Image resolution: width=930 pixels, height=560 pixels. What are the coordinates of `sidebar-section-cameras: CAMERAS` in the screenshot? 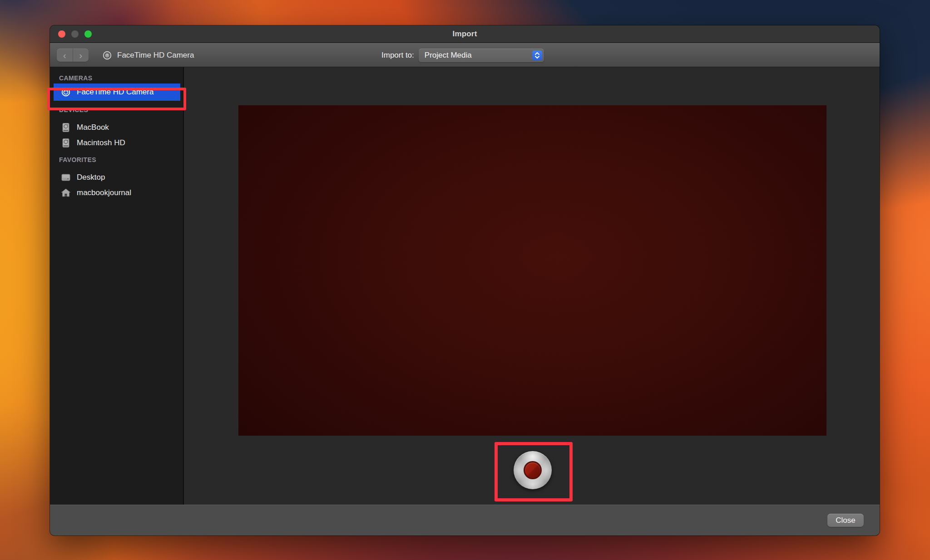 It's located at (116, 78).